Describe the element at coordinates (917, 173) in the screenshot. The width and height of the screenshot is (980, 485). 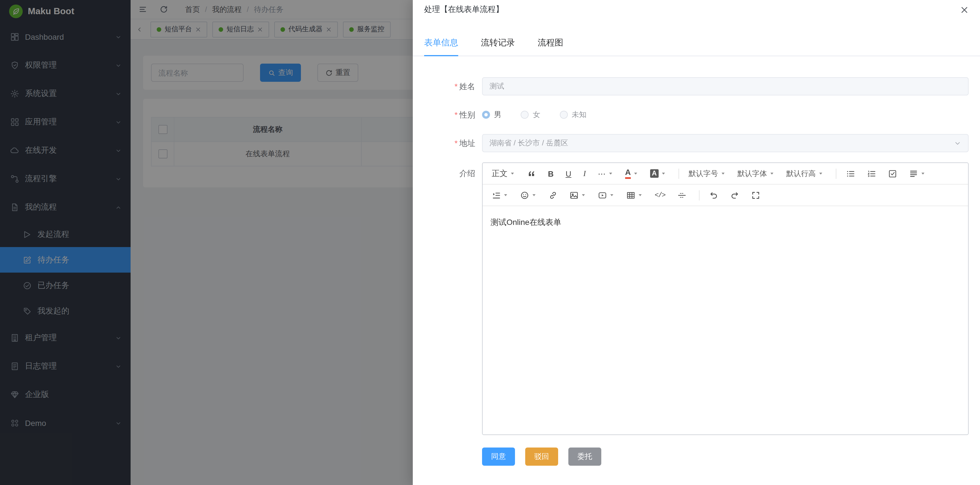
I see `align-dropdown` at that location.